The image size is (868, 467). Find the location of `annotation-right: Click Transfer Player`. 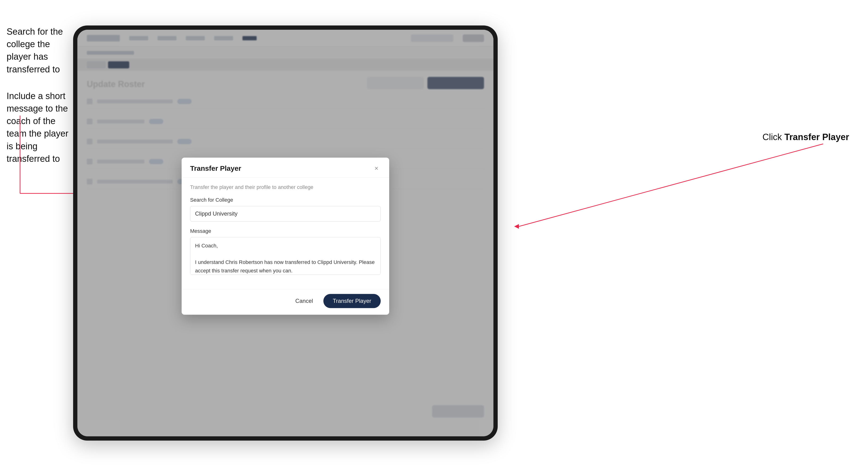

annotation-right: Click Transfer Player is located at coordinates (806, 137).